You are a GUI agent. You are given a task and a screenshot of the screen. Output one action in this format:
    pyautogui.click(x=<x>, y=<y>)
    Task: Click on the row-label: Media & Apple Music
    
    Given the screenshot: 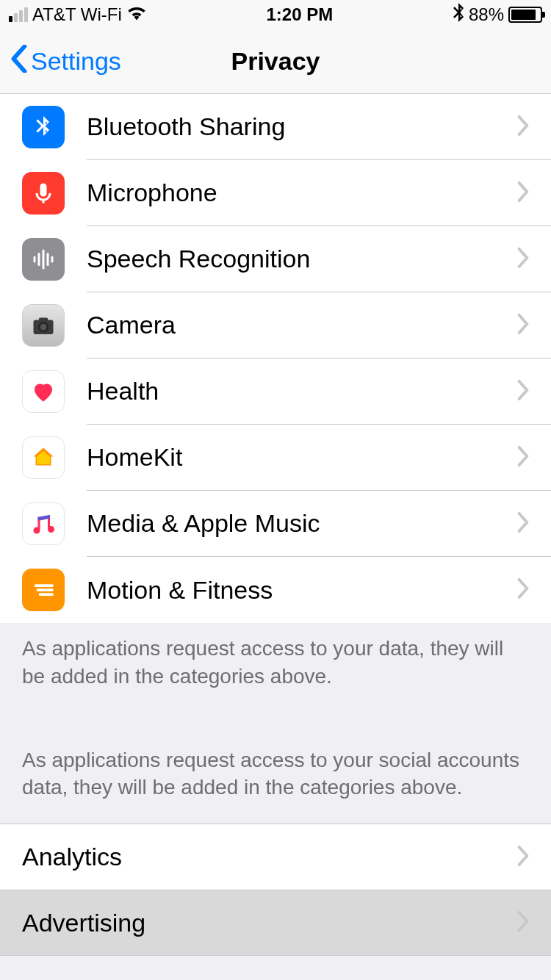 What is the action you would take?
    pyautogui.click(x=302, y=523)
    